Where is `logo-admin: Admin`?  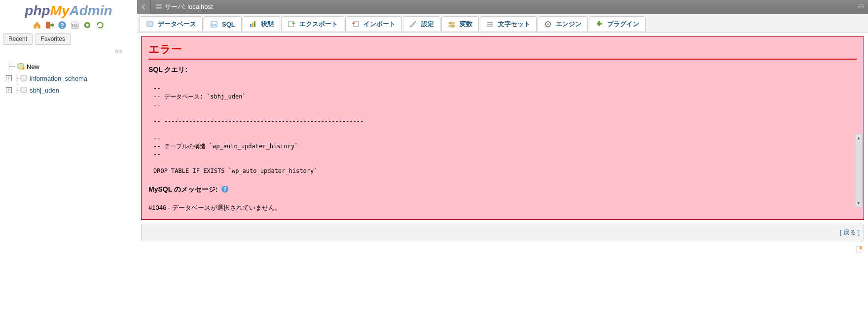
logo-admin: Admin is located at coordinates (91, 11).